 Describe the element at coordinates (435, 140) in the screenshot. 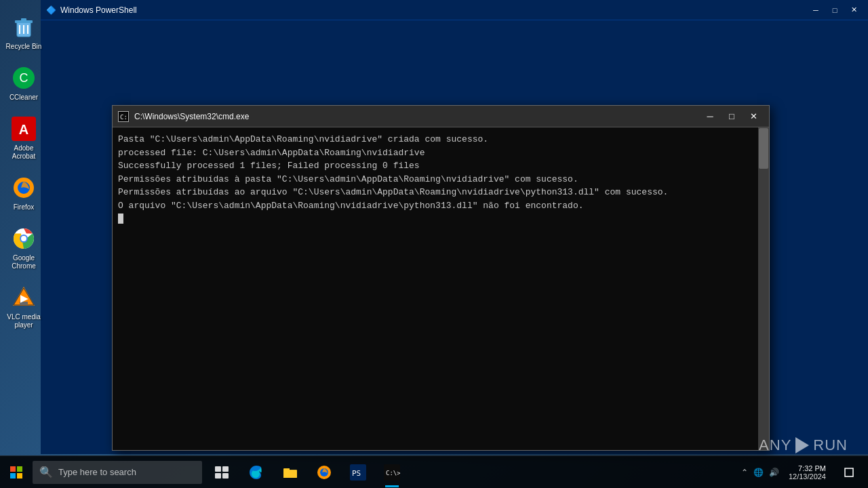

I see `cmd-line: Pasta "C:\Users\admin\AppData\Roaming\nv…` at that location.